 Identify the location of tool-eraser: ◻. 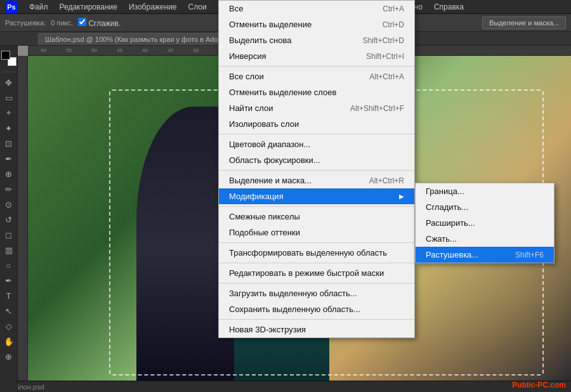
(9, 235).